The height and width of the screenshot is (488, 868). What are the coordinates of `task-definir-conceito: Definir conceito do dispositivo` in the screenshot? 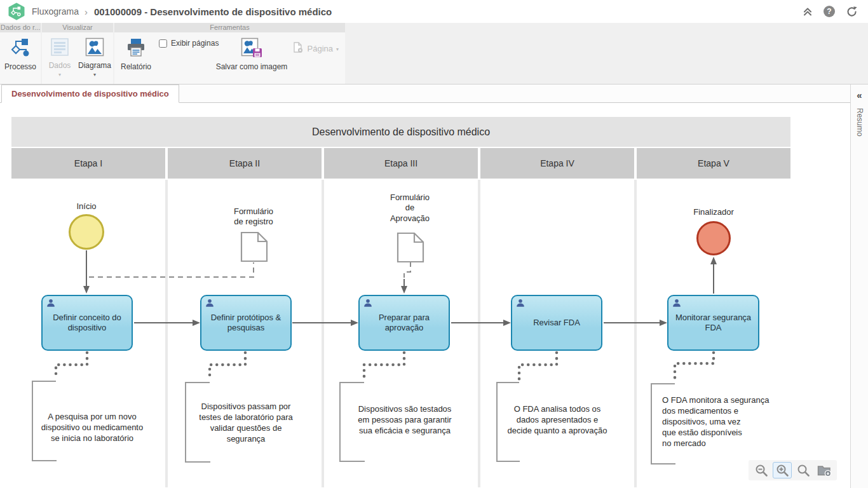 It's located at (87, 323).